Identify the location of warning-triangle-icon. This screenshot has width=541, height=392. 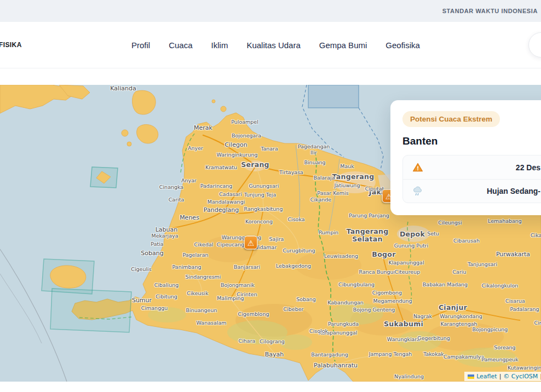
(418, 168).